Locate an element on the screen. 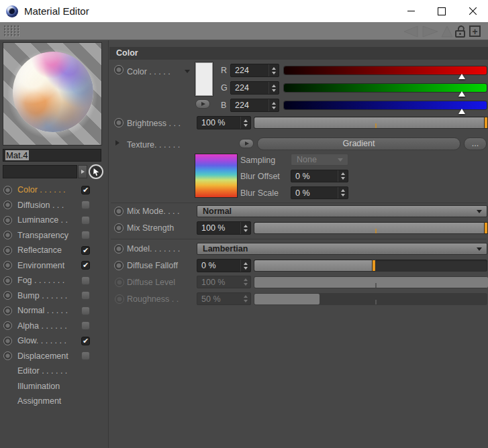  brightness-spinner: 100 % is located at coordinates (224, 123).